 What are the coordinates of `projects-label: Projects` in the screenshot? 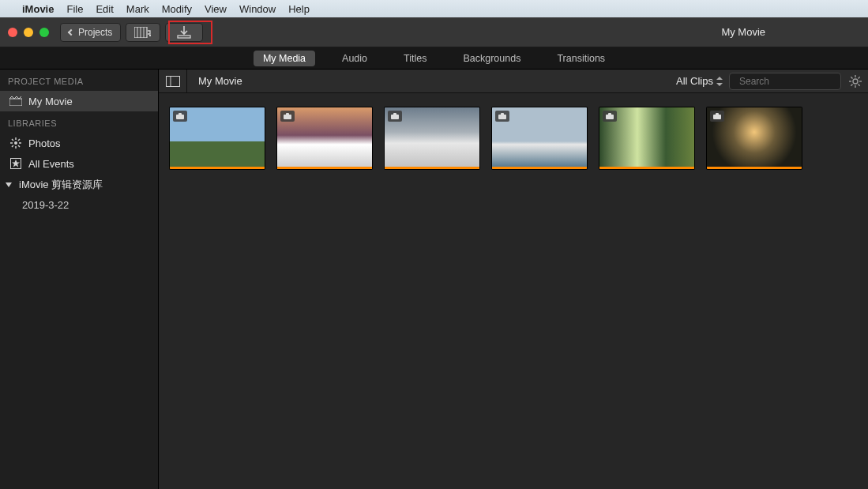 It's located at (95, 32).